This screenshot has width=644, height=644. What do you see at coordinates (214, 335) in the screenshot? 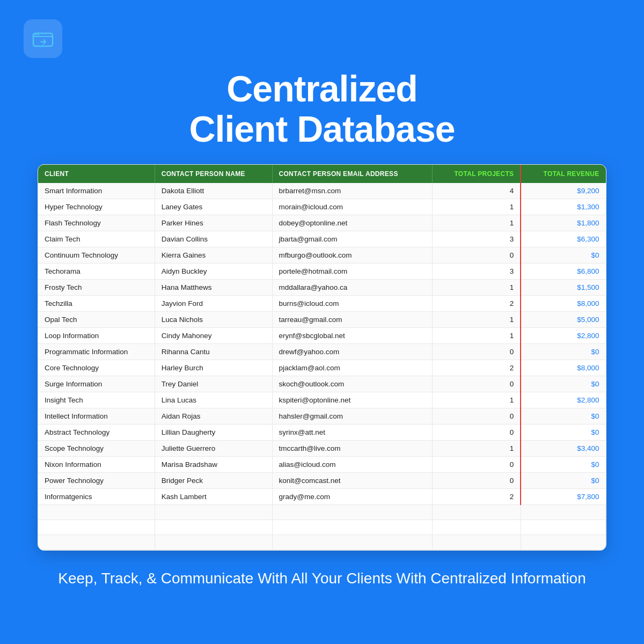
I see `cell-contact-name: Cindy Mahoney` at bounding box center [214, 335].